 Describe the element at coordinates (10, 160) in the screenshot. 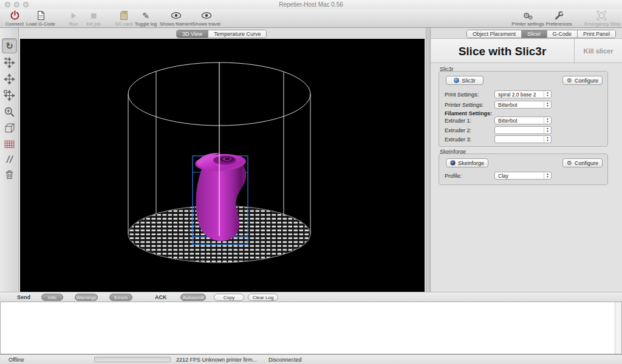

I see `view-tool-strip: ↻` at that location.